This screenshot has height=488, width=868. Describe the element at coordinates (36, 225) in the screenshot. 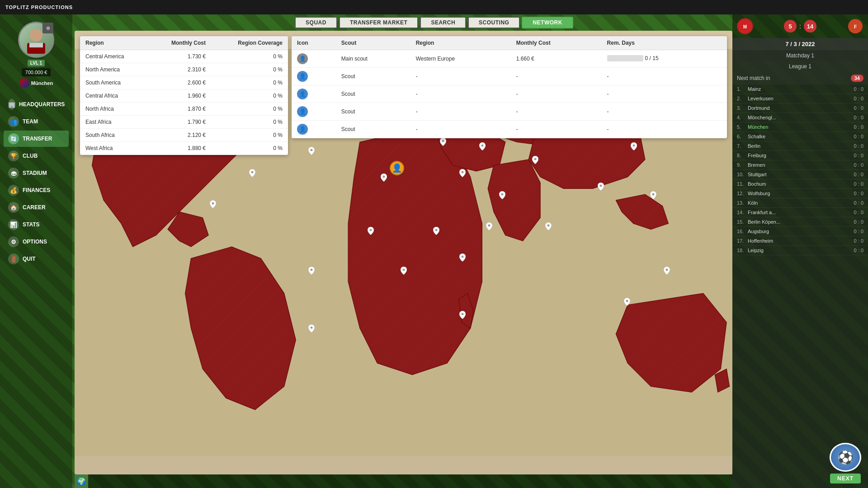

I see `sidebar-item-stats: 📊 STATS` at that location.